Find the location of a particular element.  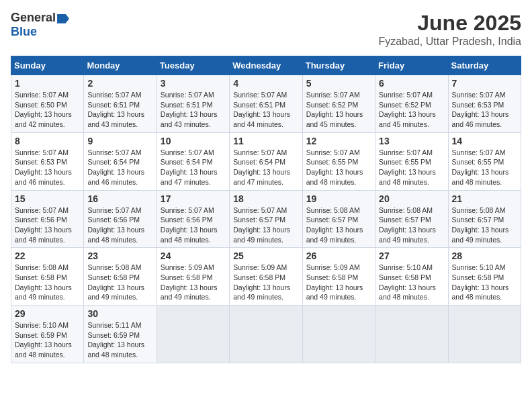

day-number: 24 is located at coordinates (193, 256).